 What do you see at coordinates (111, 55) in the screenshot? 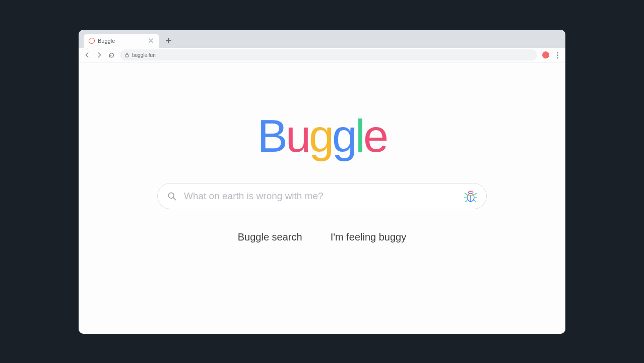
I see `reload-button` at bounding box center [111, 55].